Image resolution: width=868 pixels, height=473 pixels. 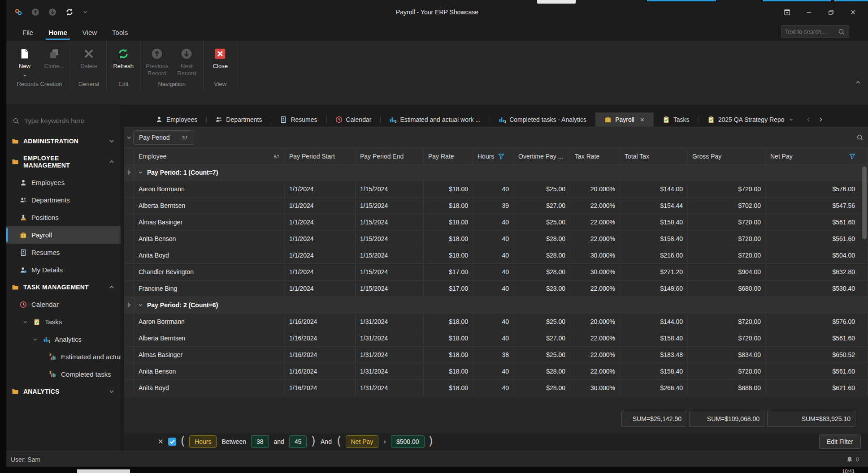 I want to click on filter-value: $500.00, so click(x=408, y=442).